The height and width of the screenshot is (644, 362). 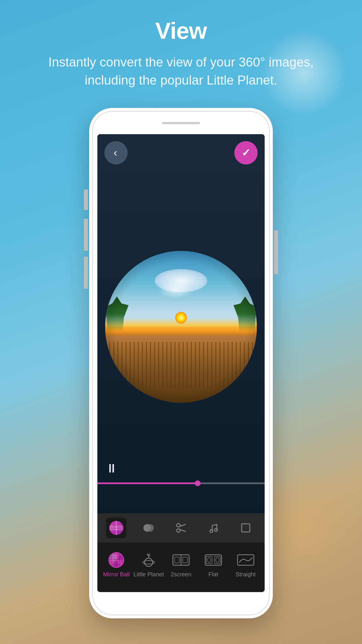 What do you see at coordinates (116, 560) in the screenshot?
I see `mirror-ball-lines` at bounding box center [116, 560].